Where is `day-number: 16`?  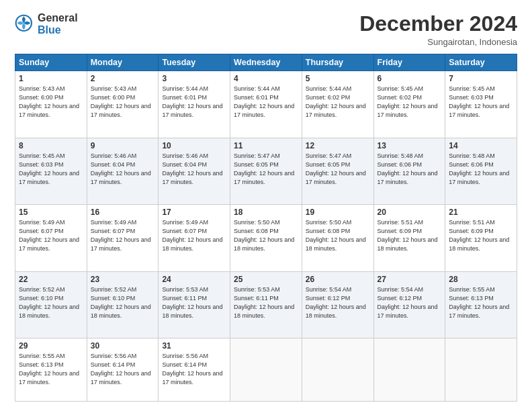 day-number: 16 is located at coordinates (123, 212).